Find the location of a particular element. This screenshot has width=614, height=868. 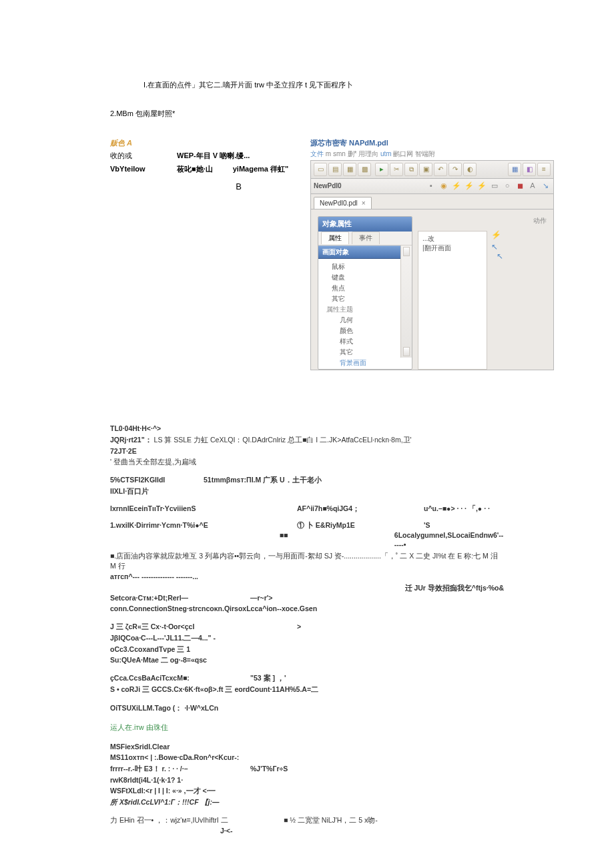

text-span: IxrnnlEceinTιιTr·YcviiienS is located at coordinates (204, 508).